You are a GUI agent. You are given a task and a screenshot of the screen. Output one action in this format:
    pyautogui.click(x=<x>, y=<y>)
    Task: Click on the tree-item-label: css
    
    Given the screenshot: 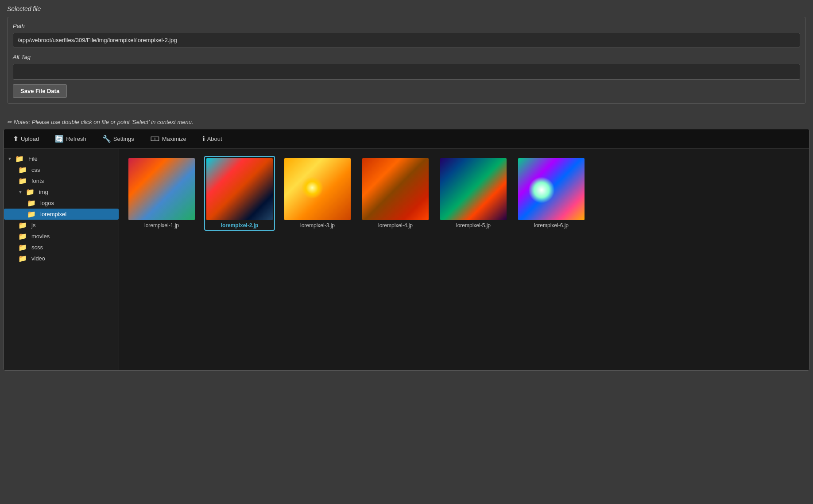 What is the action you would take?
    pyautogui.click(x=36, y=170)
    